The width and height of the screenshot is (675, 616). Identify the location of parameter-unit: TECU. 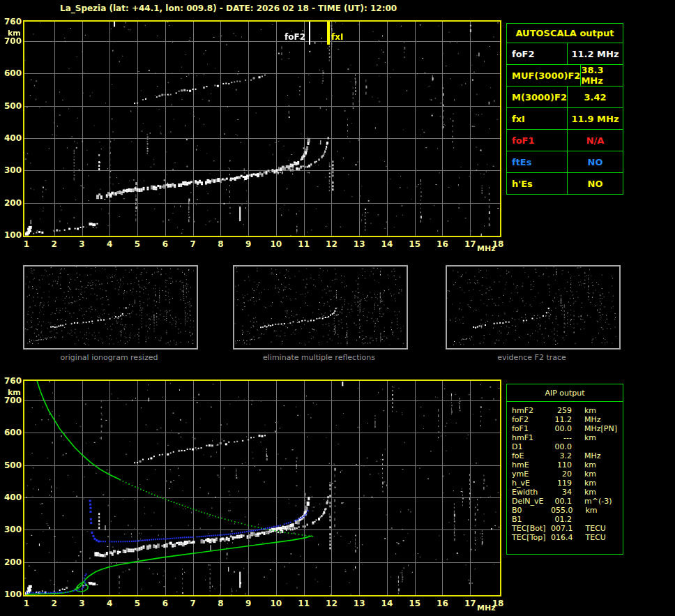
(590, 537).